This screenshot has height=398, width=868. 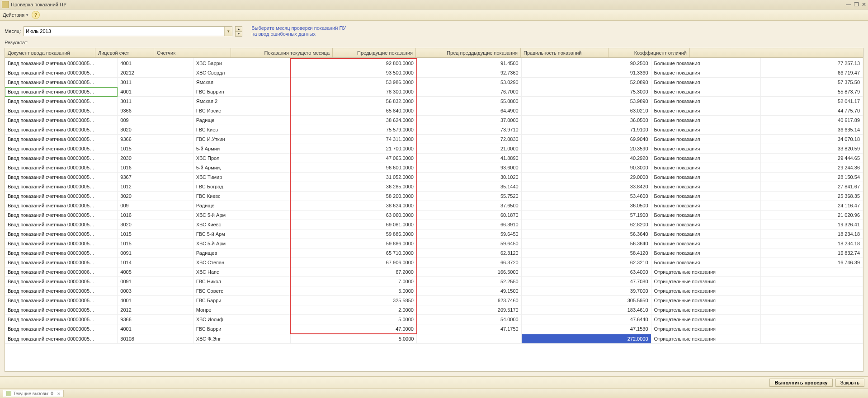 What do you see at coordinates (156, 253) in the screenshot?
I see `cell: 0091` at bounding box center [156, 253].